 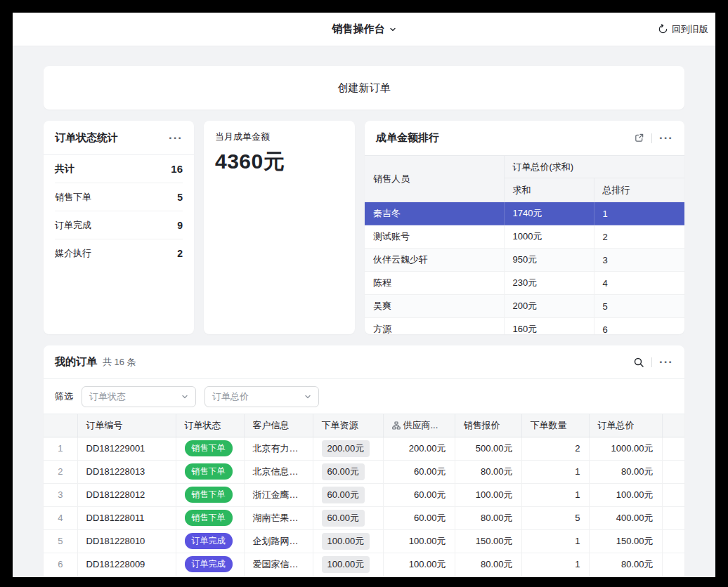 What do you see at coordinates (230, 397) in the screenshot?
I see `filter-order-total-placeholder: 订单总价` at bounding box center [230, 397].